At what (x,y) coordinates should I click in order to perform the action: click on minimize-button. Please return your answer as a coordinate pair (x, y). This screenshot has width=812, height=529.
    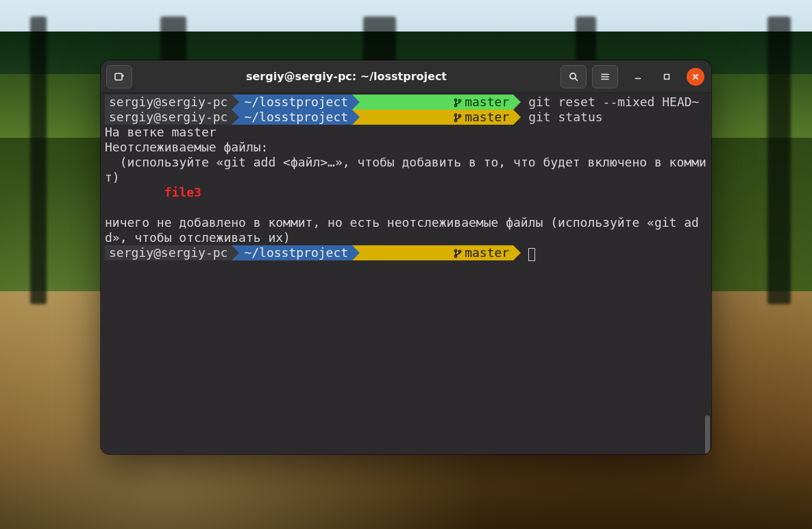
    Looking at the image, I should click on (638, 77).